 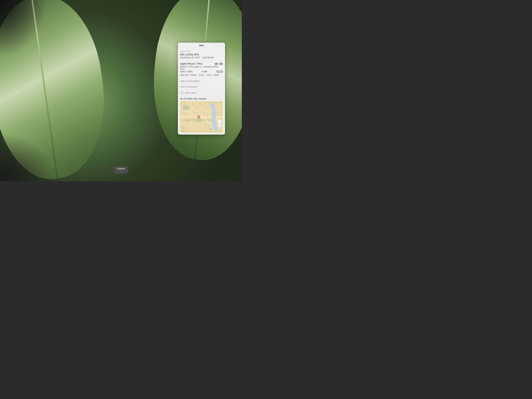 What do you see at coordinates (202, 114) in the screenshot?
I see `location-section: Ho Chi Minh City, Vietnam` at bounding box center [202, 114].